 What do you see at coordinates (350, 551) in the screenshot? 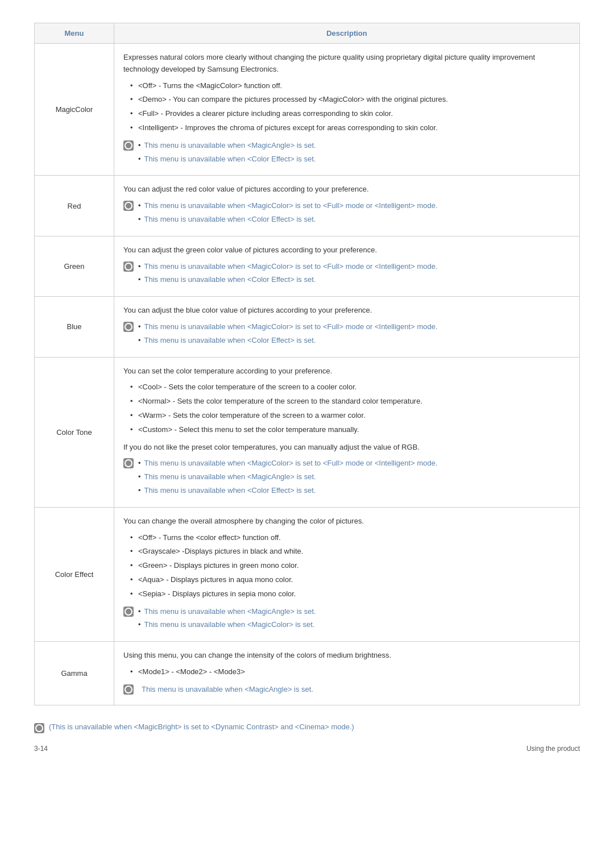
I see `bullet-item-5-1: <Grayscale> -Displays pictures in black …` at bounding box center [350, 551].